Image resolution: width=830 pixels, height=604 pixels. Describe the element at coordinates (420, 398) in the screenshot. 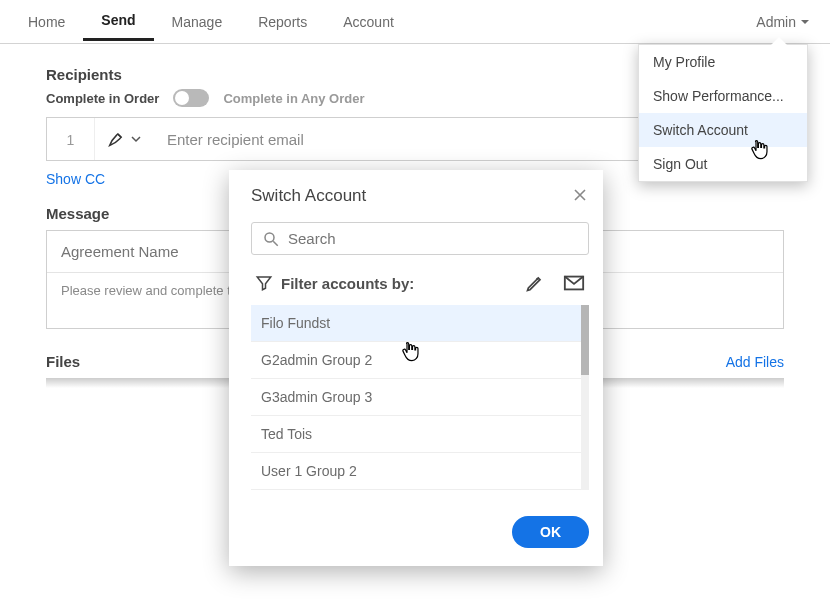

I see `account-item: G3admin Group 3` at that location.